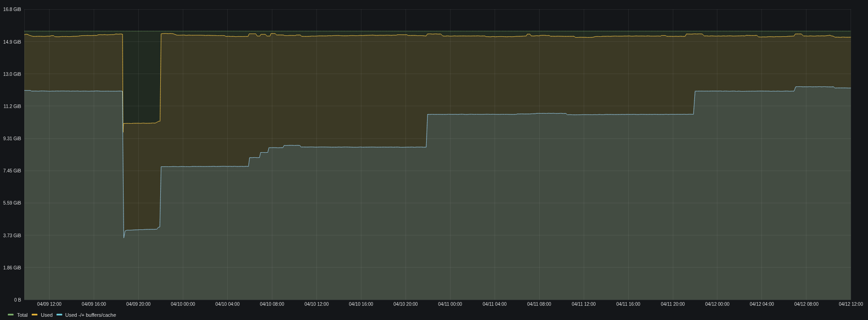 The height and width of the screenshot is (320, 868). I want to click on svg-text: 9.31 GiB, so click(12, 139).